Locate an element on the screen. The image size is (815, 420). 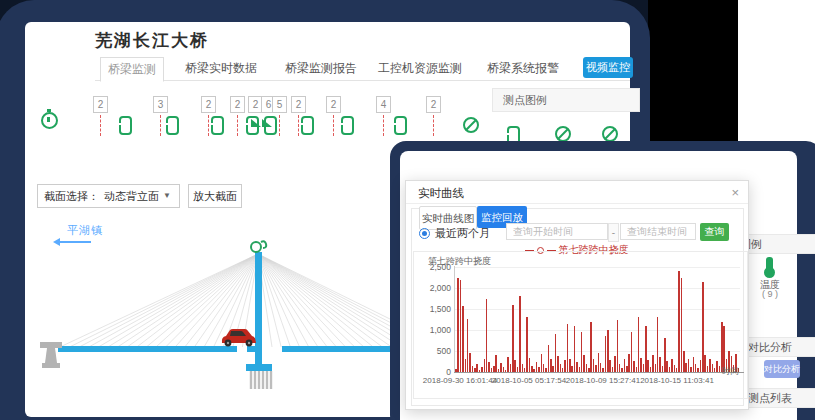
chevron-down-icon: ▼ is located at coordinates (167, 196).